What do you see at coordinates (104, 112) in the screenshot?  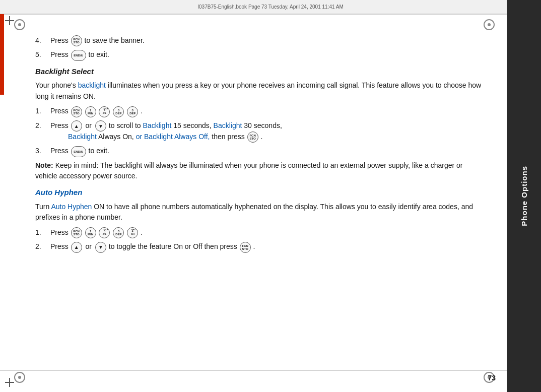 I see `key-5lock: 5LOCKJRL` at bounding box center [104, 112].